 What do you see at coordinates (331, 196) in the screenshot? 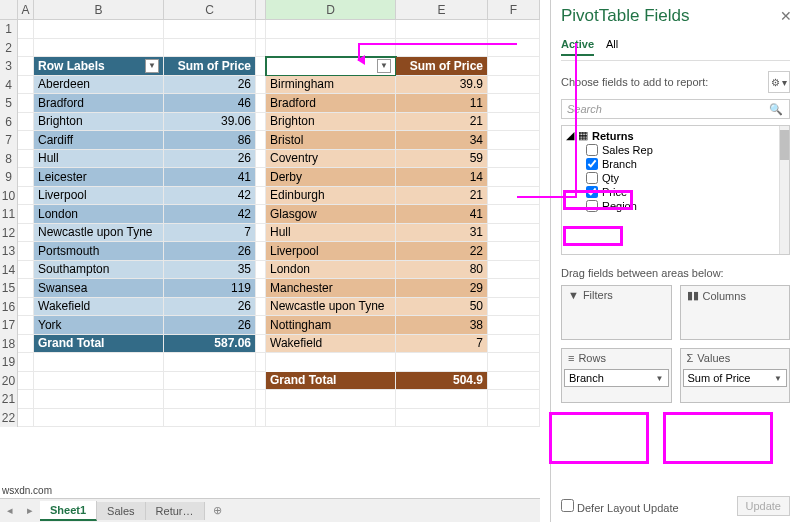
I see `cell: Edinburgh` at bounding box center [331, 196].